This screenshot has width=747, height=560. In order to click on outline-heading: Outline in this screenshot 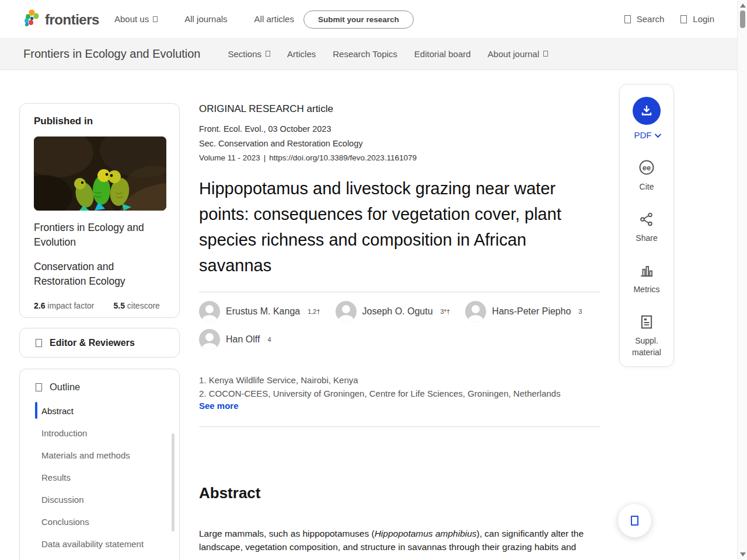, I will do `click(65, 387)`.